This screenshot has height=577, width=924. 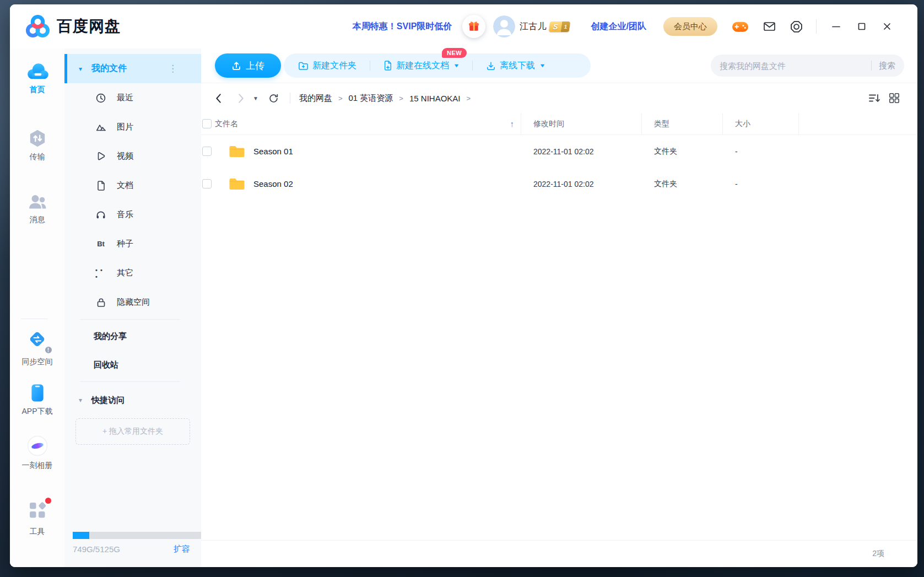 I want to click on nav-rail: 首页 传输 消息, so click(x=37, y=308).